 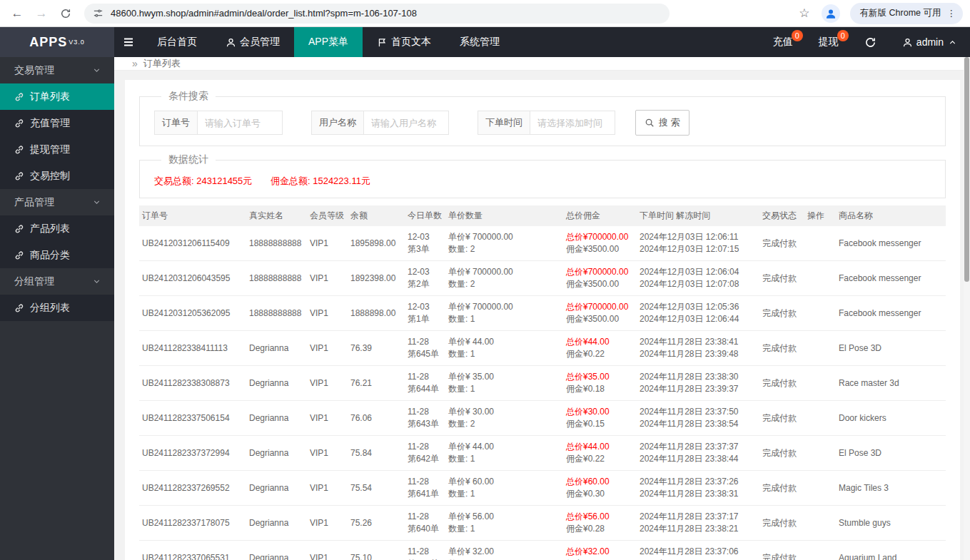 I want to click on sidebar-group-title-1: 交易管理, so click(x=57, y=70).